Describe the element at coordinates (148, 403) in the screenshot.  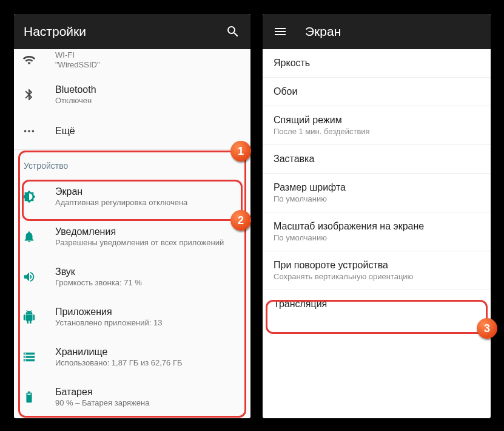
I see `battery-sub: 90 % – Батарея заряжена` at that location.